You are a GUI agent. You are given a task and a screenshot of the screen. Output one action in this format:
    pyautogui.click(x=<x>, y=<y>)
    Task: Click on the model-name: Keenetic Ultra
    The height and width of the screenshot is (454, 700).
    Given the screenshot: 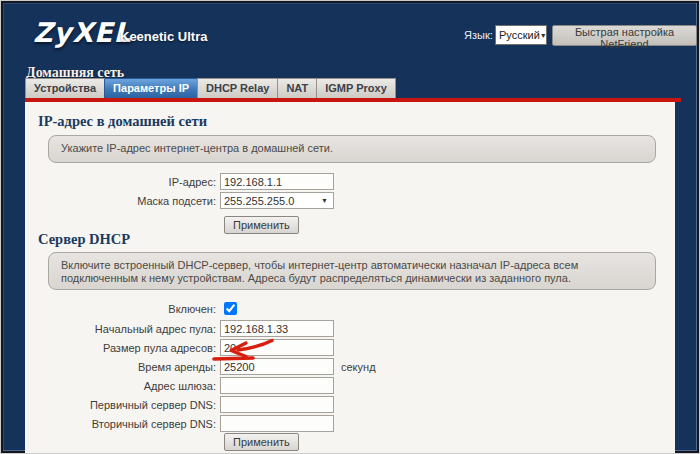 What is the action you would take?
    pyautogui.click(x=164, y=36)
    